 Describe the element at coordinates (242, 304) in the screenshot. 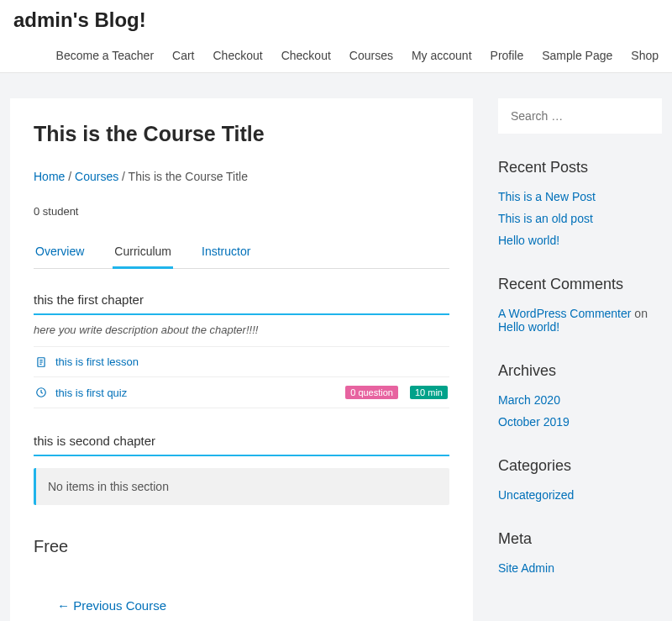

I see `chapter-title: this the first chapter` at that location.